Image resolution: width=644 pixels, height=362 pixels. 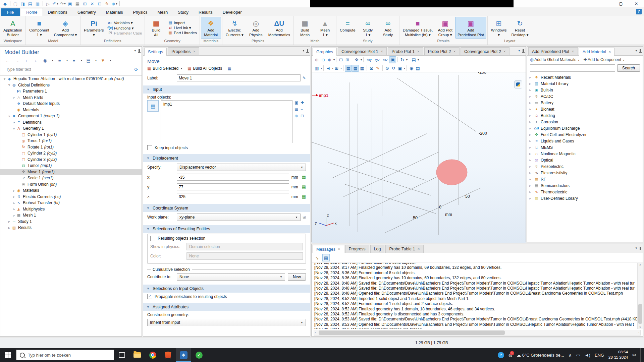 I want to click on build-preceding-button: ▦, so click(x=229, y=68).